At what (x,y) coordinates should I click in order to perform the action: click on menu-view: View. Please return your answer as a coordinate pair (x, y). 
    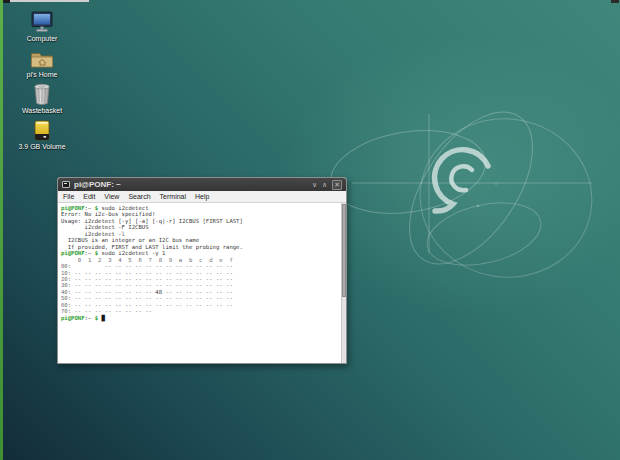
    Looking at the image, I should click on (112, 196).